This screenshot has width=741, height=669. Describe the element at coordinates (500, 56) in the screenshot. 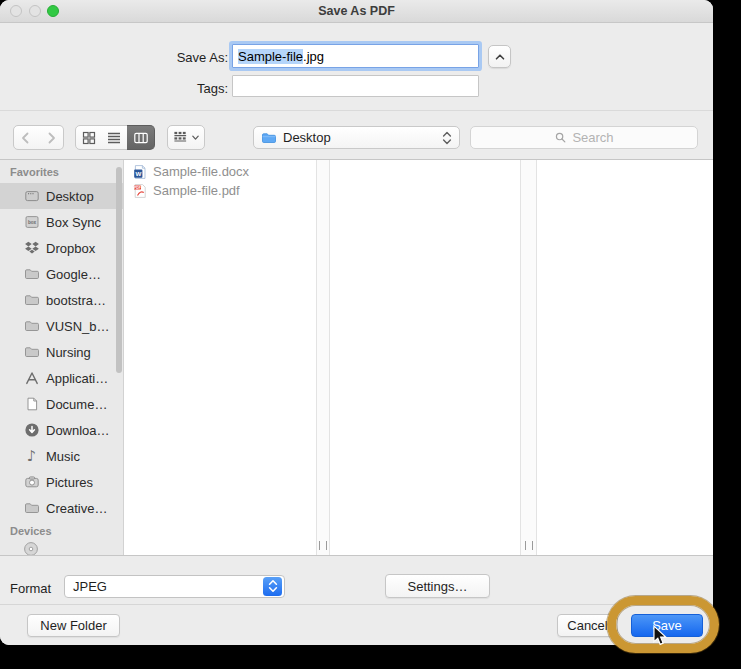

I see `expand-dialog-button` at that location.